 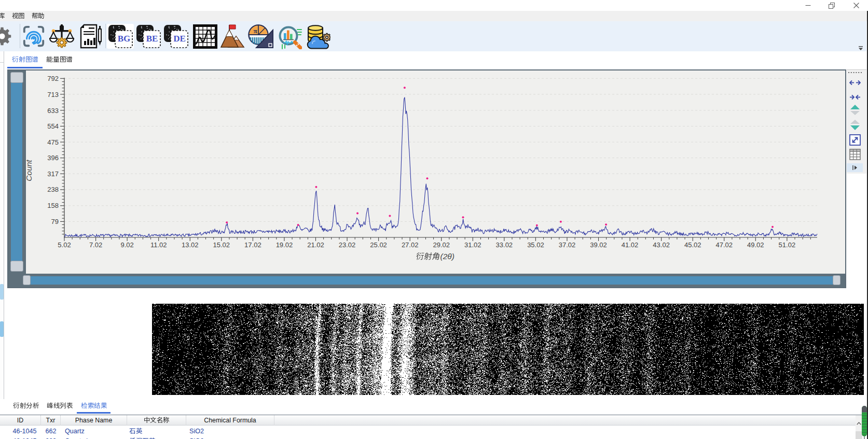 What do you see at coordinates (864, 409) in the screenshot?
I see `scroll-thumb-cap` at bounding box center [864, 409].